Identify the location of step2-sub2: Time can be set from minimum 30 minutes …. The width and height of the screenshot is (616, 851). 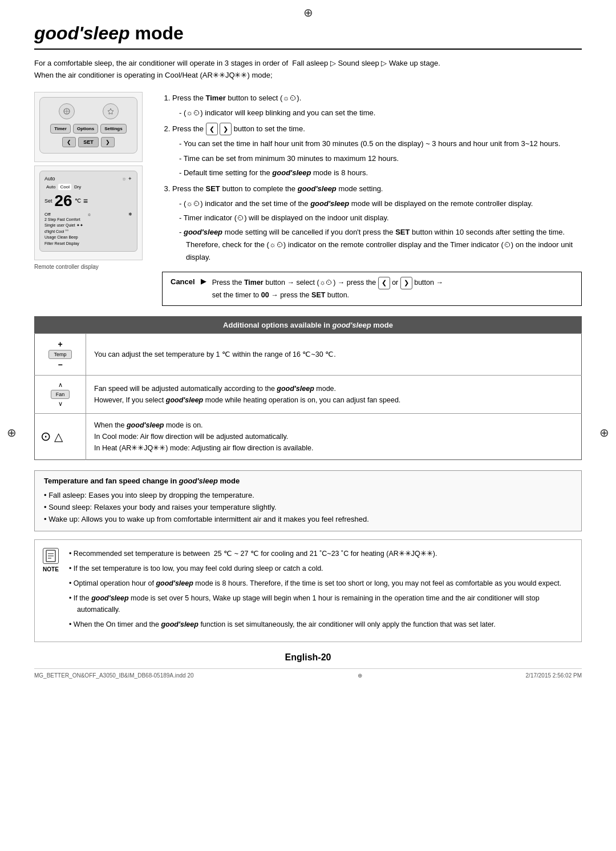
(380, 159).